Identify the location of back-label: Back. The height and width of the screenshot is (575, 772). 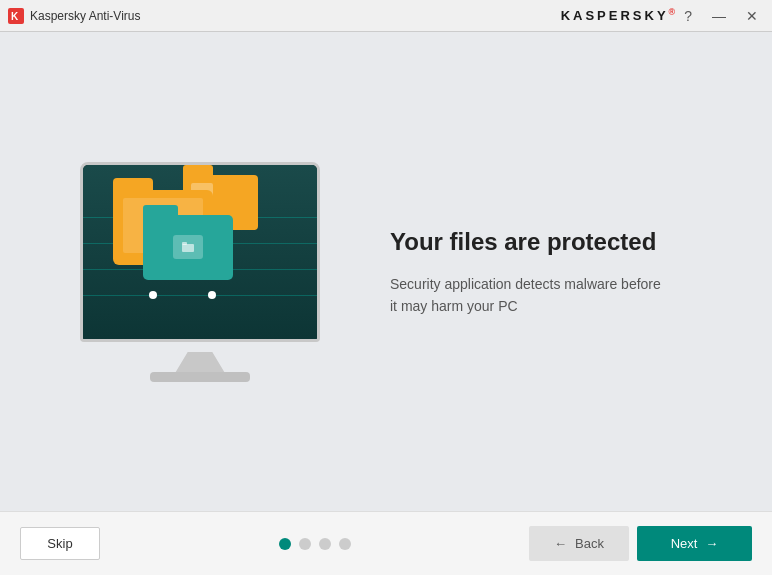
(590, 544).